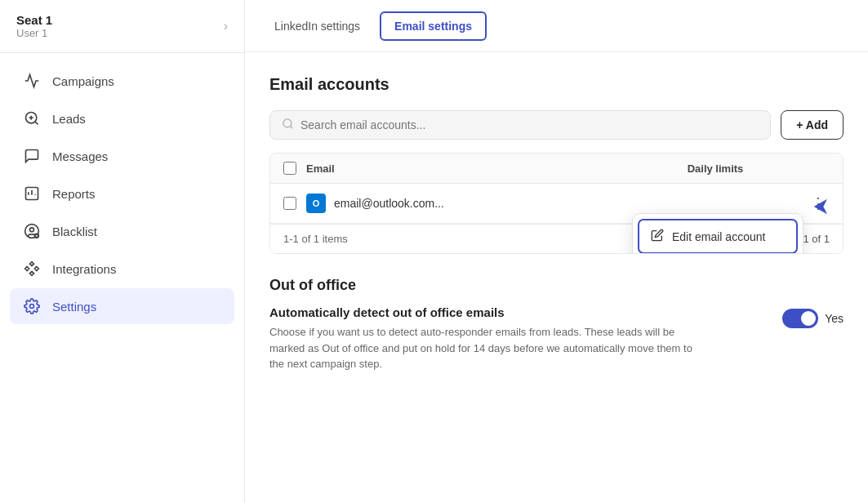  What do you see at coordinates (315, 238) in the screenshot?
I see `pagination-count: 1-1 of 1 items` at bounding box center [315, 238].